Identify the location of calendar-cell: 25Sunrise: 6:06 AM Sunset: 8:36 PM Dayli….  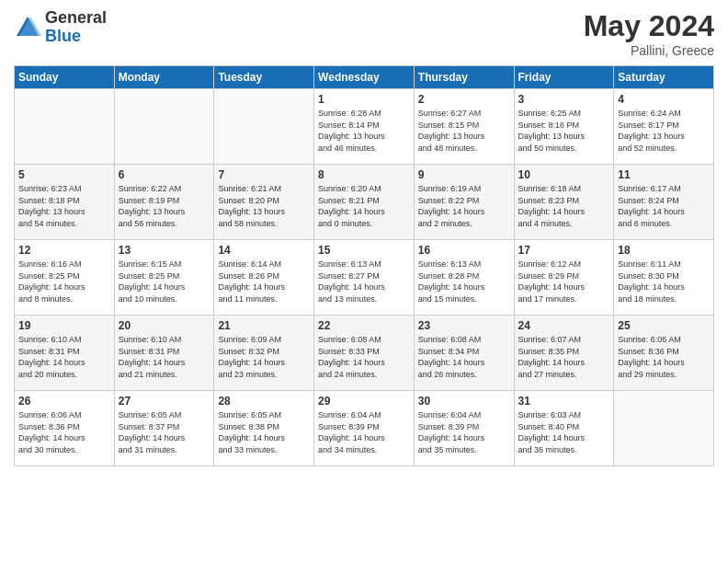
(664, 353).